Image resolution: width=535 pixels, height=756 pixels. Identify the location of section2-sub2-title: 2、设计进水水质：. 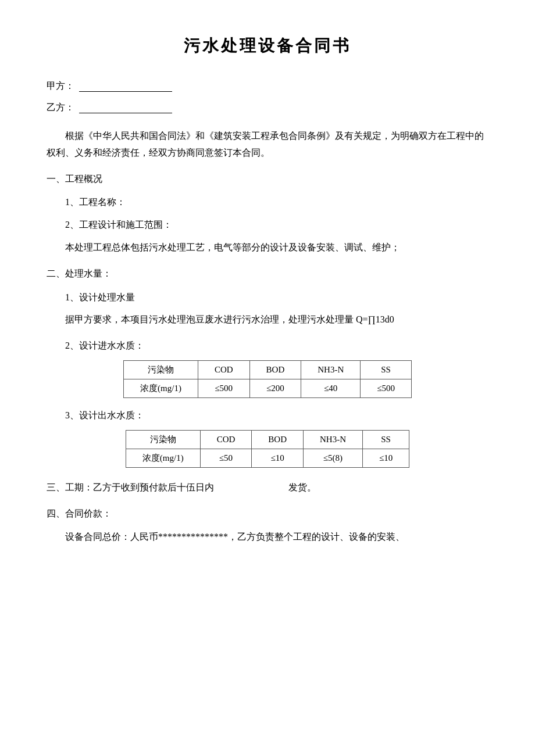
(277, 346).